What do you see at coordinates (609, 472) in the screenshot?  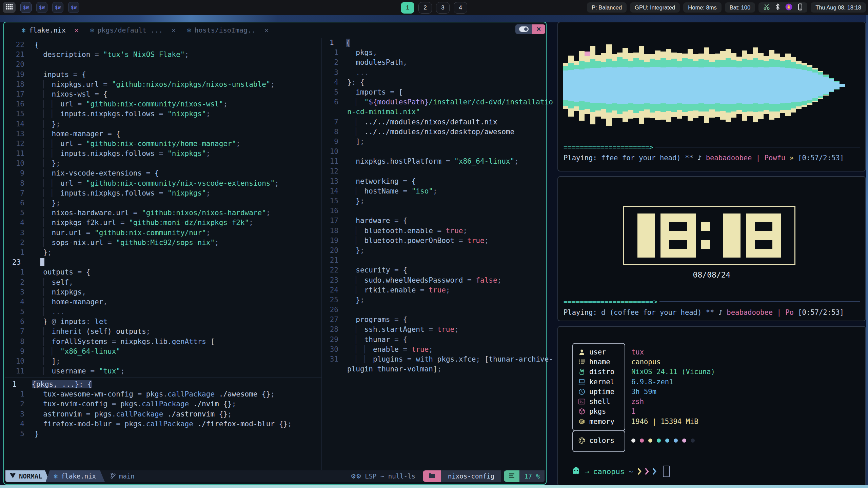 I see `prompt-host: canopus` at bounding box center [609, 472].